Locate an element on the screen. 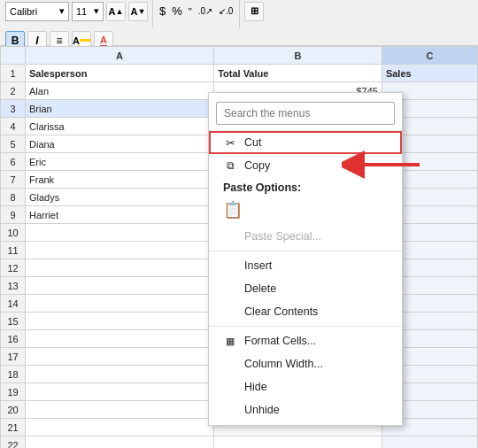  dec-decimal-button: ↙.0 is located at coordinates (226, 11).